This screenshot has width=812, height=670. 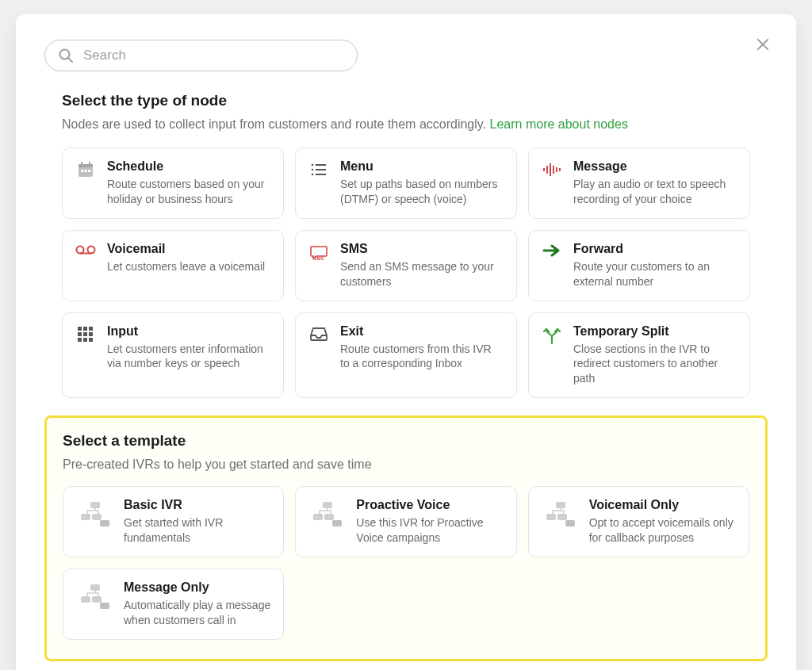 I want to click on card-desc: Route customers from this IVR to a corre…, so click(x=422, y=357).